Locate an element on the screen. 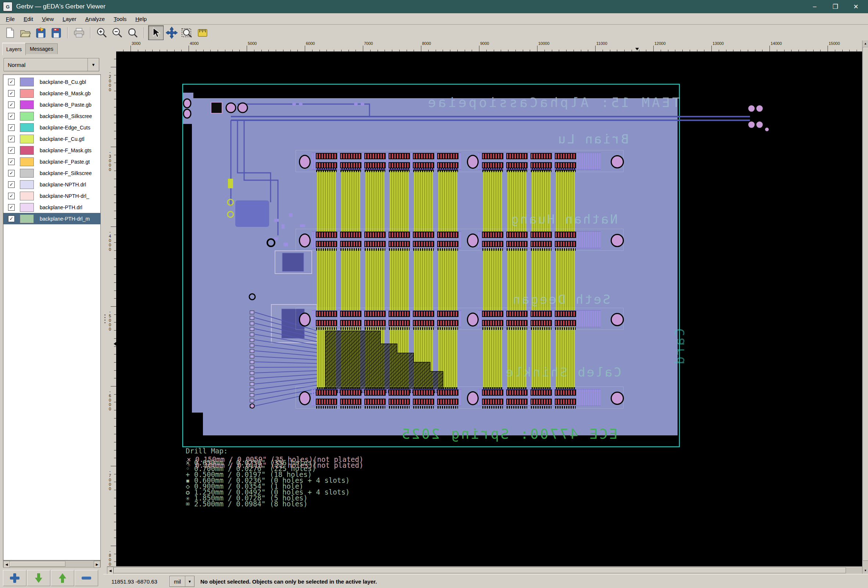 Image resolution: width=868 pixels, height=588 pixels. layer-row: ✓backplane-B_Paste.gb is located at coordinates (52, 105).